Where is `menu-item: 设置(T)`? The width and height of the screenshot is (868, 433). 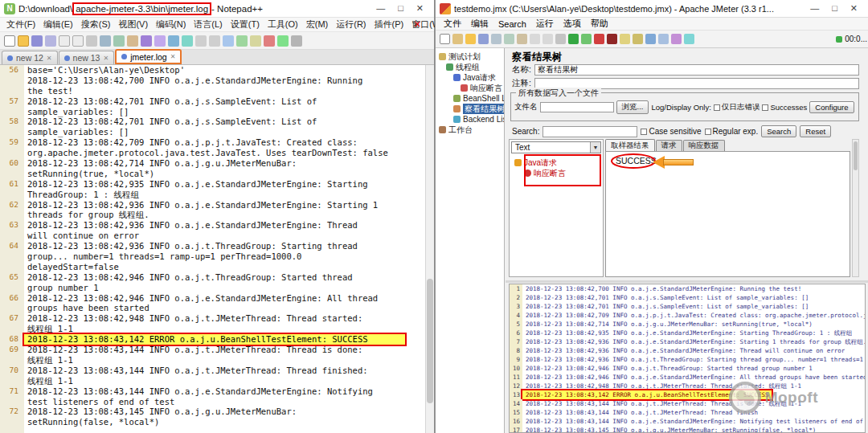
menu-item: 设置(T) is located at coordinates (245, 24).